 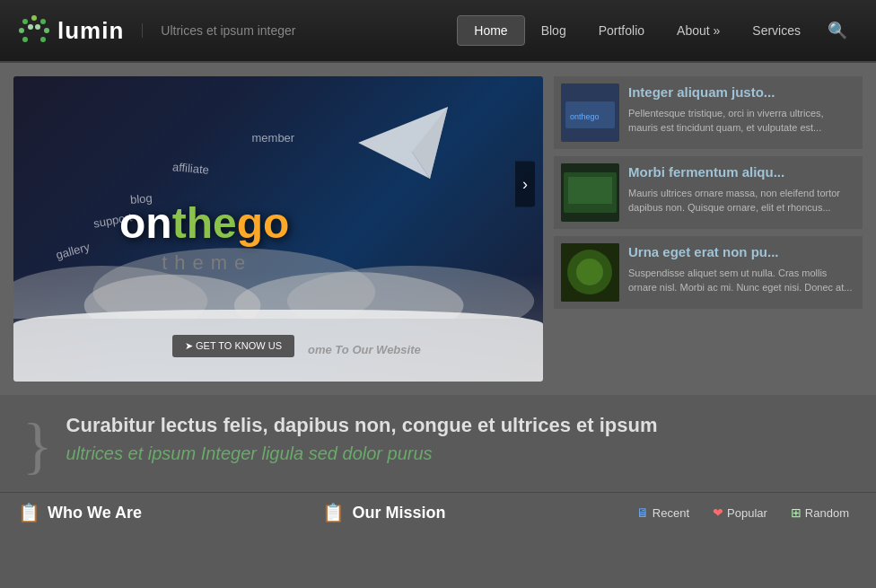 I want to click on thumb-1-img: onthego, so click(x=591, y=113).